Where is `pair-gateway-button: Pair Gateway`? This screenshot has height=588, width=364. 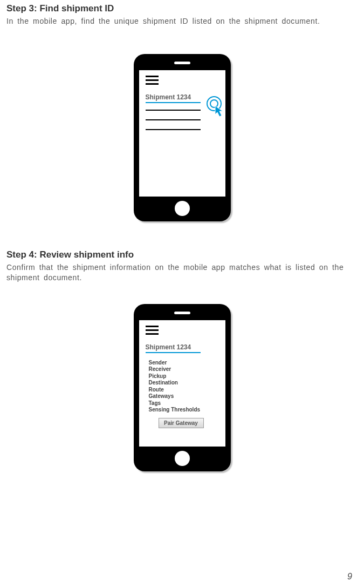 pair-gateway-button: Pair Gateway is located at coordinates (181, 423).